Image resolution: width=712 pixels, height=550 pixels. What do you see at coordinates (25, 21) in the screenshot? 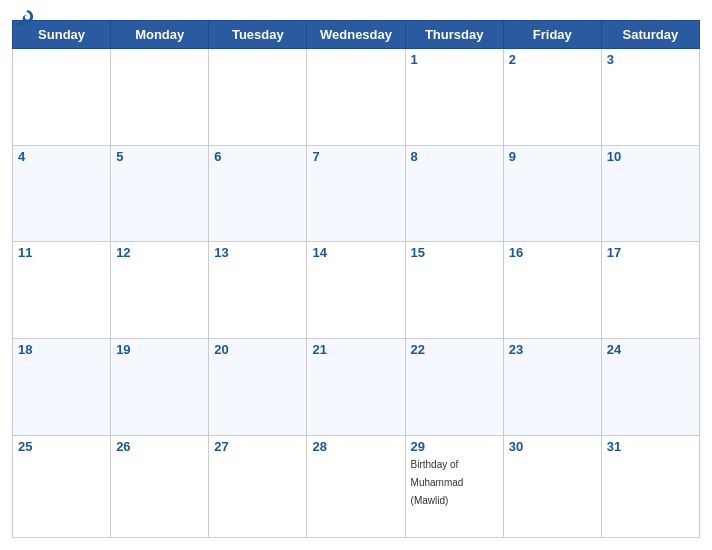
I see `logo-bird-icon` at bounding box center [25, 21].